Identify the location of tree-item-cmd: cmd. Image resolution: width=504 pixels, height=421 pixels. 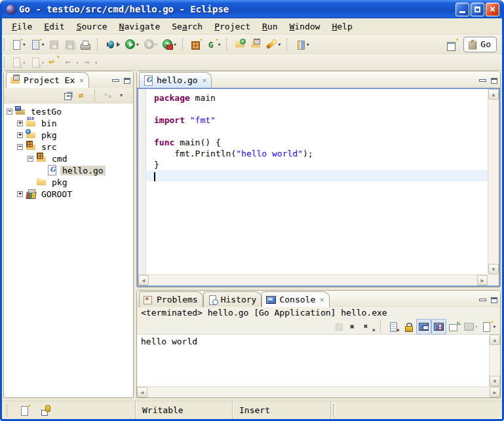
(69, 158).